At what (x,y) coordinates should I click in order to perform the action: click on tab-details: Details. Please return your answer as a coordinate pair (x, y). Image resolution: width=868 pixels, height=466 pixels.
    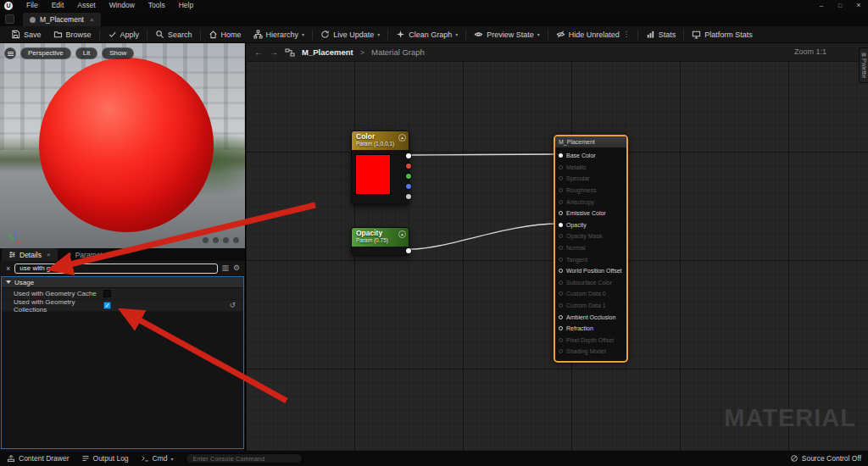
    Looking at the image, I should click on (30, 254).